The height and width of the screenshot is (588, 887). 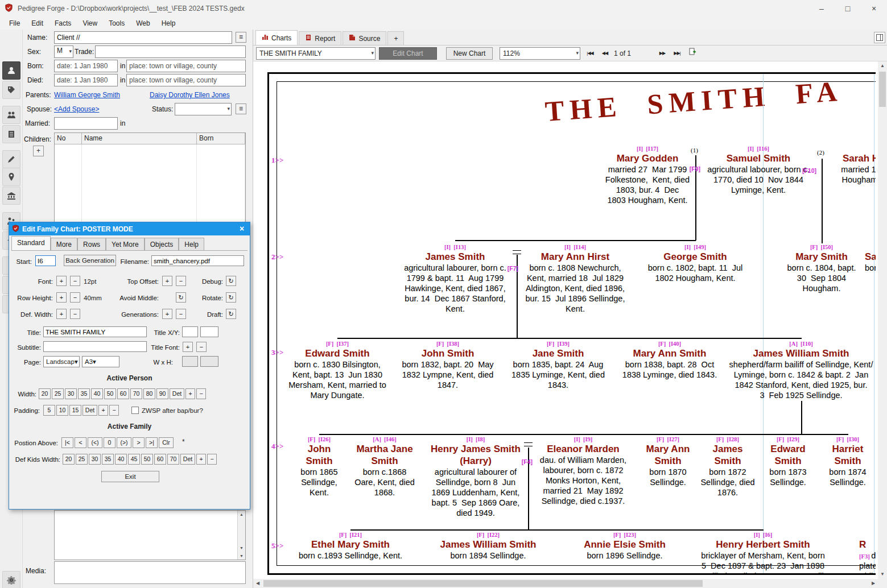 I want to click on padding-button-15: 15, so click(x=75, y=411).